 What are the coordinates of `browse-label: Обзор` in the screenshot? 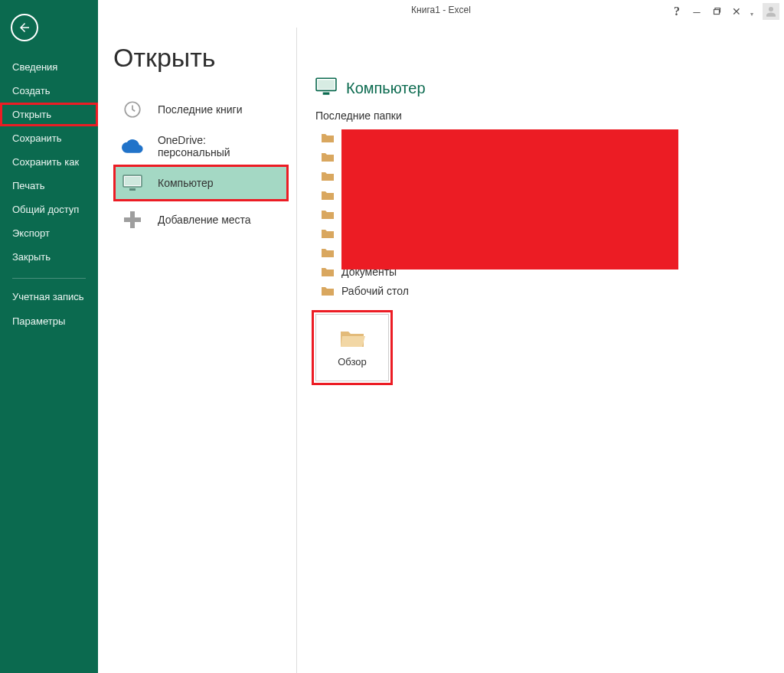 It's located at (352, 361).